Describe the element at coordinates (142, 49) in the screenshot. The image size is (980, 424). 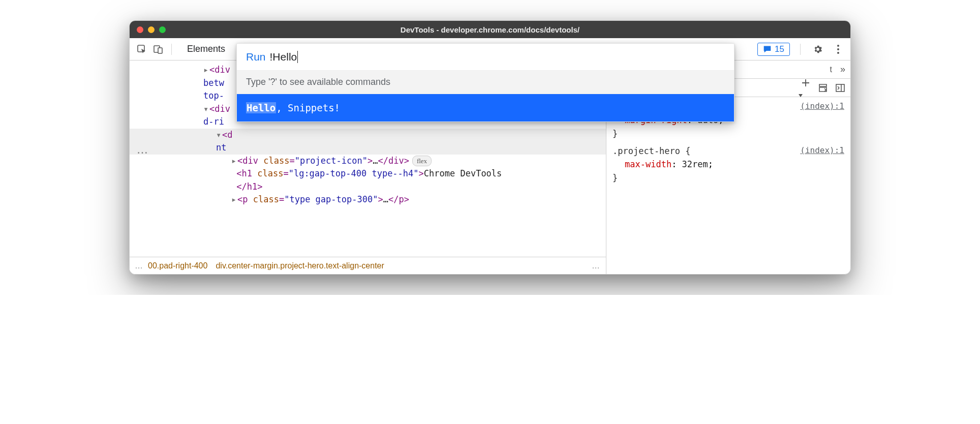
I see `inspect-element-icon` at that location.